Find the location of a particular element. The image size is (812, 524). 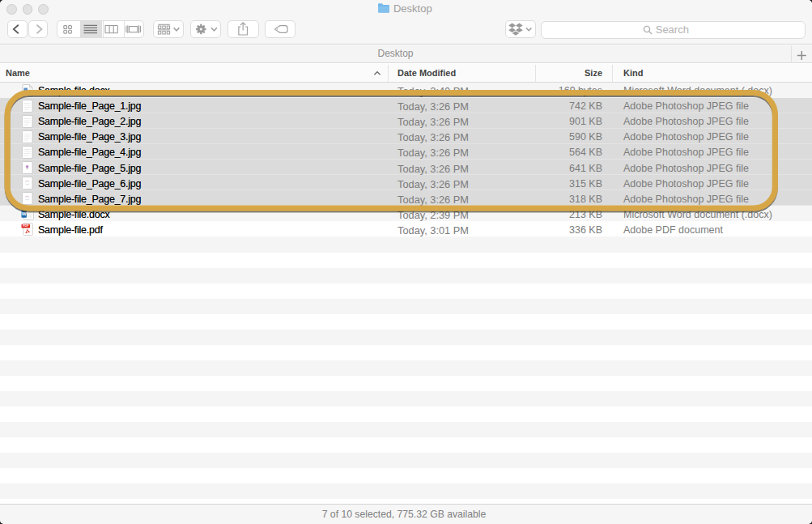

svg-text: PDF is located at coordinates (26, 226).